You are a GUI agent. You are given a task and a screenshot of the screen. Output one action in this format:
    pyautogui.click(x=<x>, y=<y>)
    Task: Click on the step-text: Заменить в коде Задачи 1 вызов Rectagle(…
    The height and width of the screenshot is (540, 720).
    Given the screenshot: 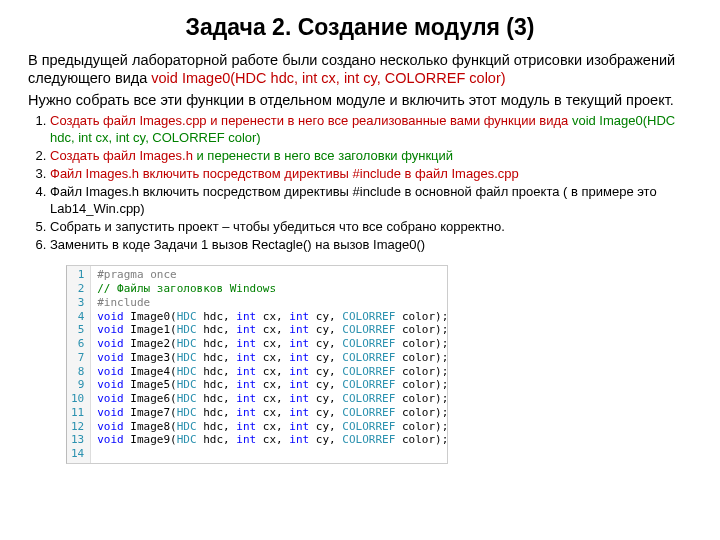 What is the action you would take?
    pyautogui.click(x=238, y=244)
    